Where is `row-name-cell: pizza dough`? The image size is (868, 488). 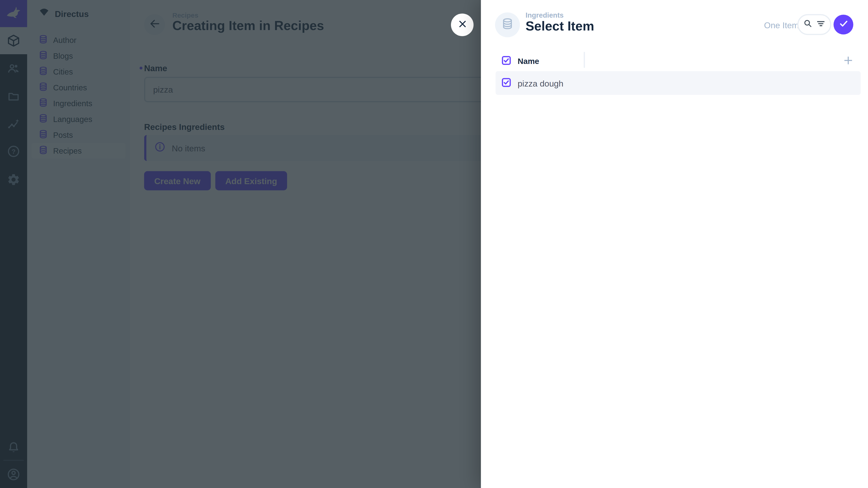
row-name-cell: pizza dough is located at coordinates (540, 84).